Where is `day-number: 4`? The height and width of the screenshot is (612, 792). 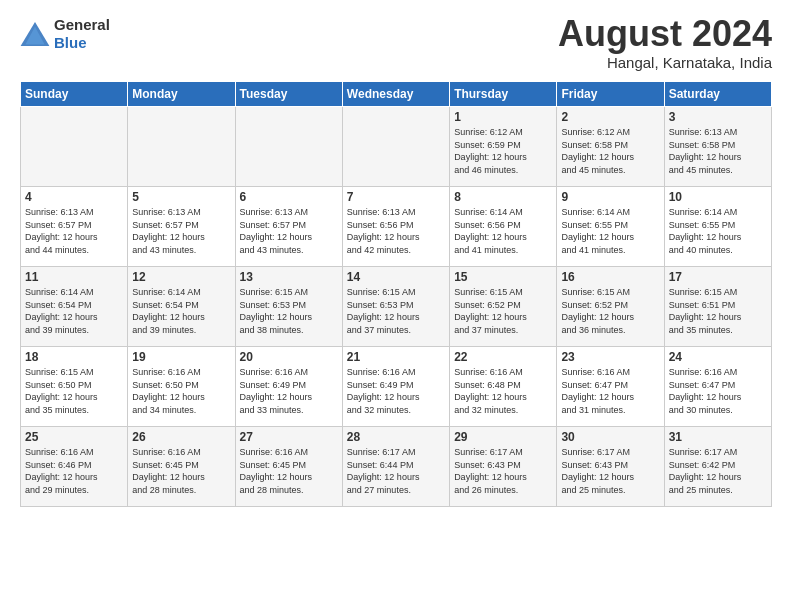
day-number: 4 is located at coordinates (74, 197).